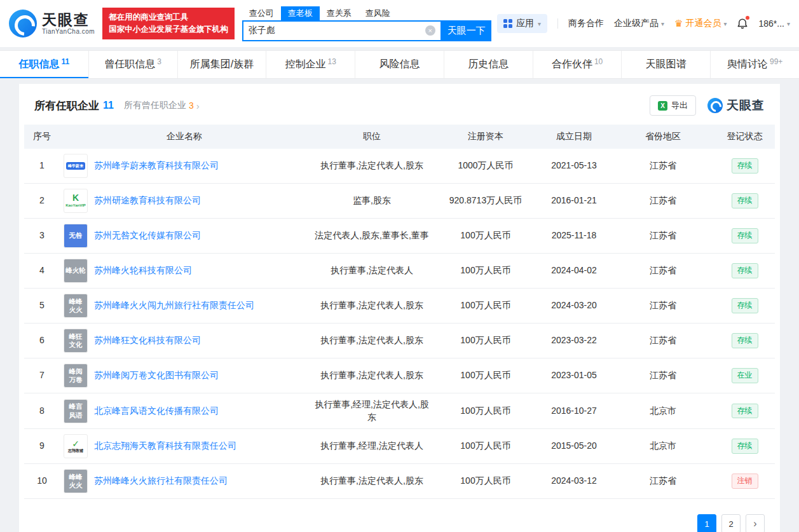 Image resolution: width=799 pixels, height=532 pixels. What do you see at coordinates (508, 24) in the screenshot?
I see `apps-grid-icon` at bounding box center [508, 24].